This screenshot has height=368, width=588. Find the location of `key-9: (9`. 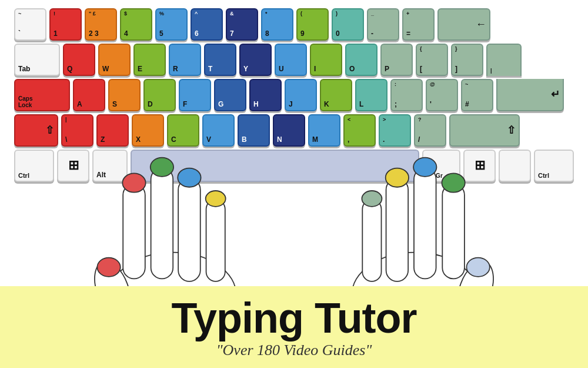

key-9: (9 is located at coordinates (313, 25).